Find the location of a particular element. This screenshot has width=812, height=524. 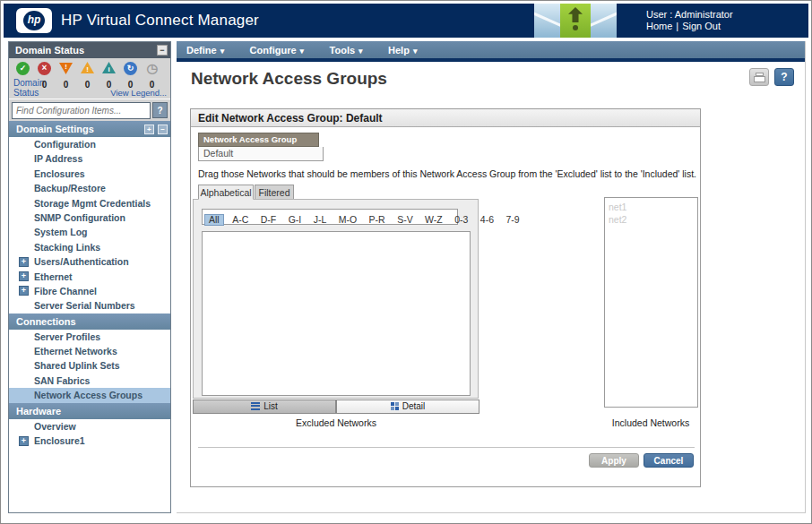

filter-j-l: J-L is located at coordinates (321, 220).